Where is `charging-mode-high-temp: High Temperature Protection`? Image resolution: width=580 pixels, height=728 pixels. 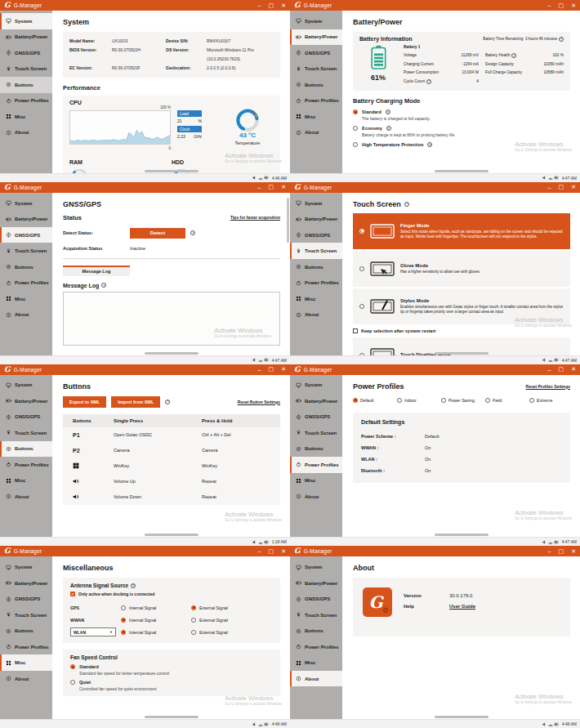
charging-mode-high-temp: High Temperature Protection is located at coordinates (462, 145).